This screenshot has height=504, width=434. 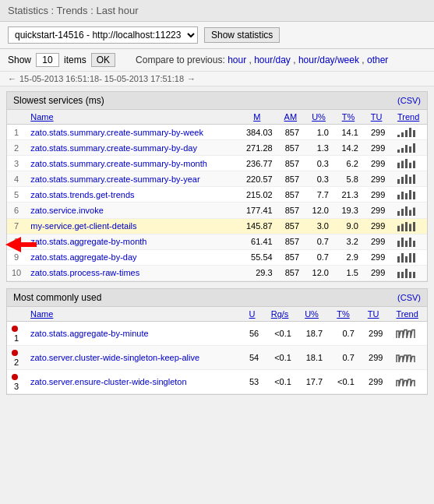 I want to click on service-name: zato.stats.aggregate-by-month, so click(x=131, y=241).